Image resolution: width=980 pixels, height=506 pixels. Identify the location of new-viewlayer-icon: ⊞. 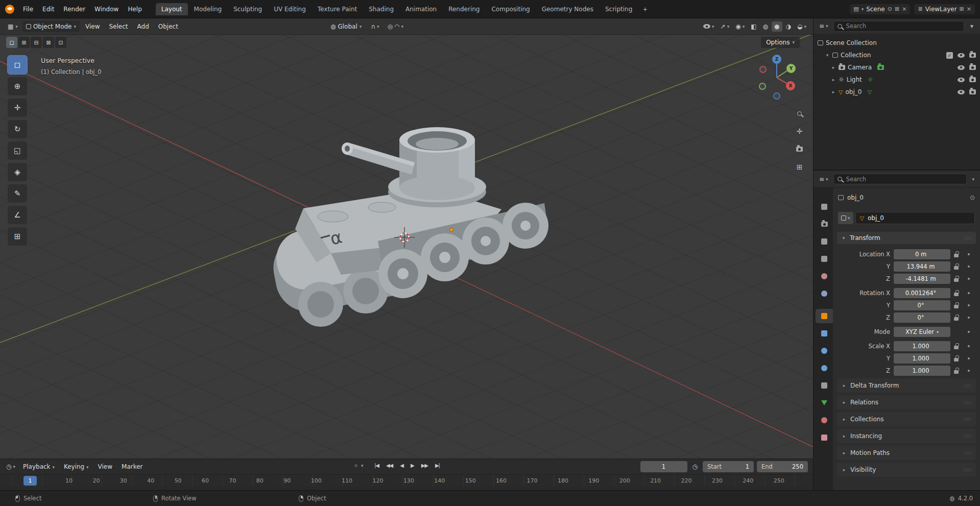
(962, 9).